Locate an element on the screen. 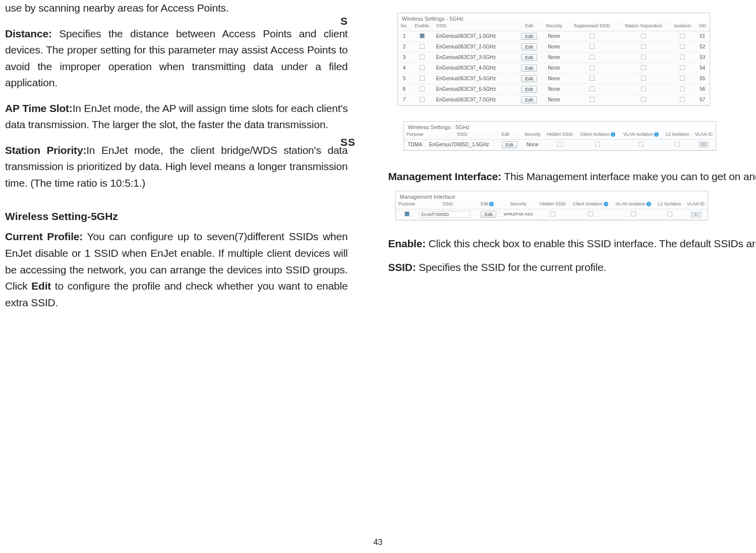  ssid-table-tdma: PurposeSSIDEditSecurityHidden SSIDClient… is located at coordinates (560, 140).